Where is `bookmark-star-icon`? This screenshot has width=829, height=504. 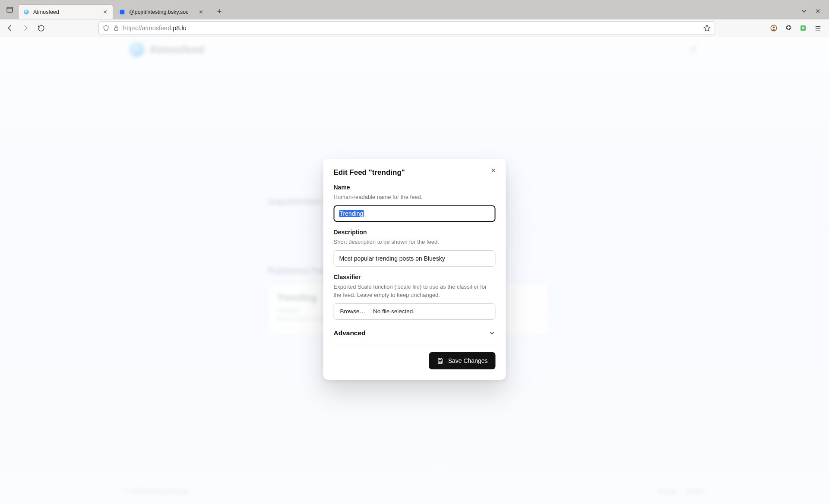
bookmark-star-icon is located at coordinates (707, 28).